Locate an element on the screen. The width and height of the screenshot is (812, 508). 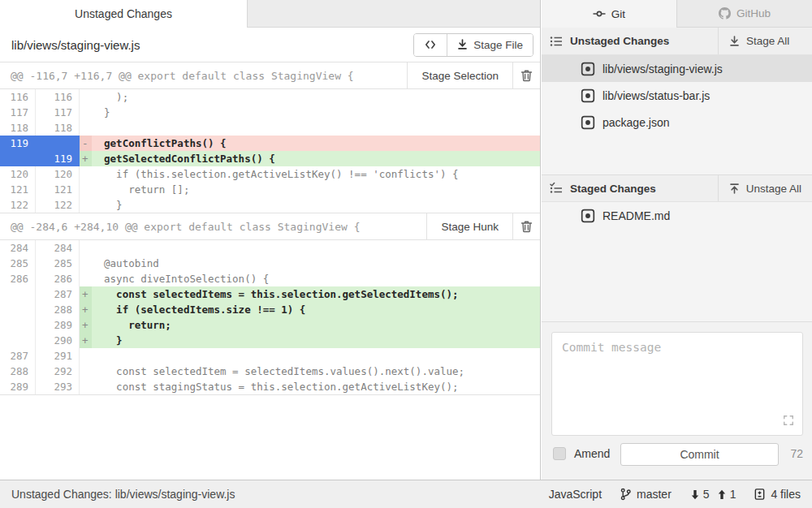
expand-editor-icon is located at coordinates (788, 420).